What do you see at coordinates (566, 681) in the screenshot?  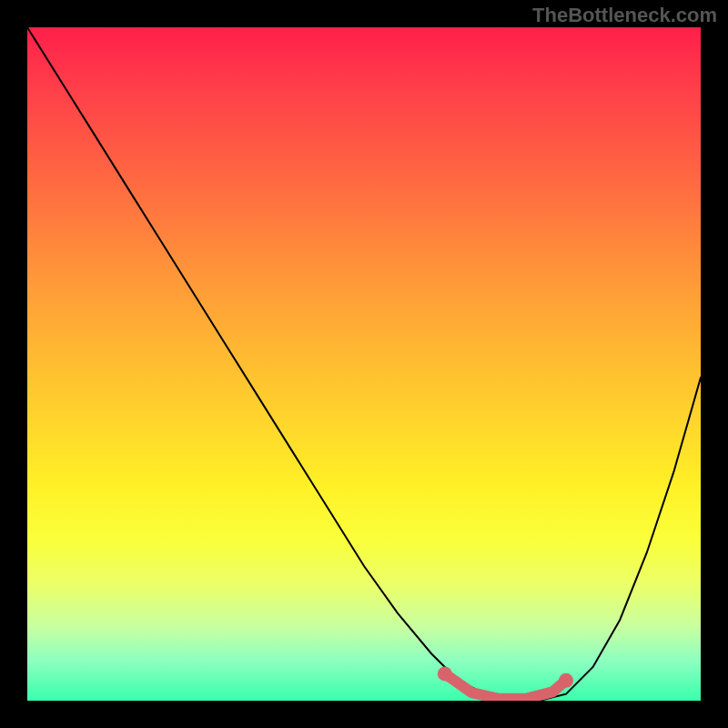 I see `optimal-range-endpoint-right` at bounding box center [566, 681].